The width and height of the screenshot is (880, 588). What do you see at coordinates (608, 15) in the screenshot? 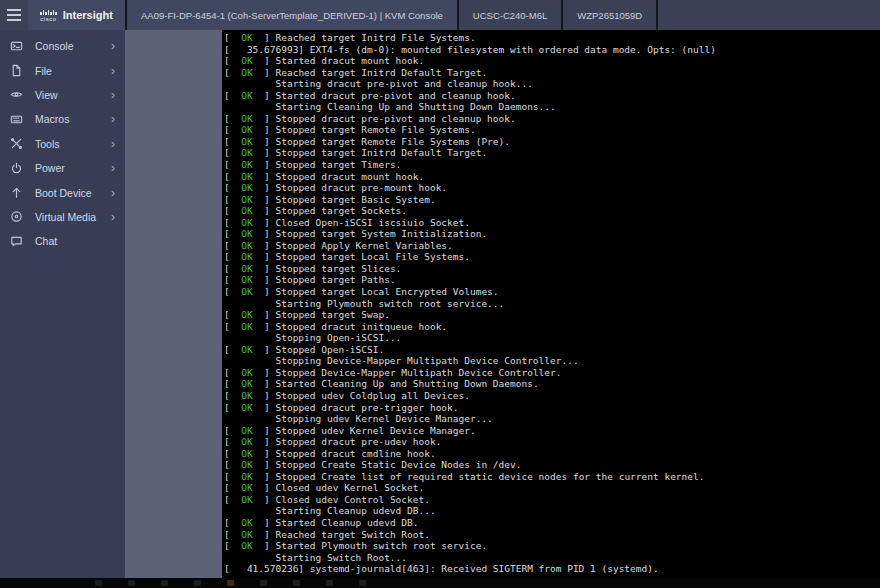
I see `session-tab-2: WZP2651059D` at bounding box center [608, 15].